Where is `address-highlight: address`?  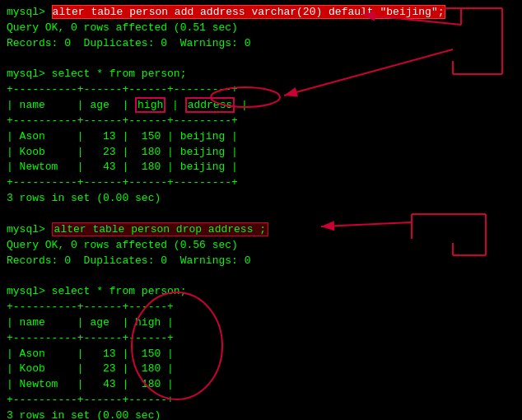
address-highlight: address is located at coordinates (211, 105).